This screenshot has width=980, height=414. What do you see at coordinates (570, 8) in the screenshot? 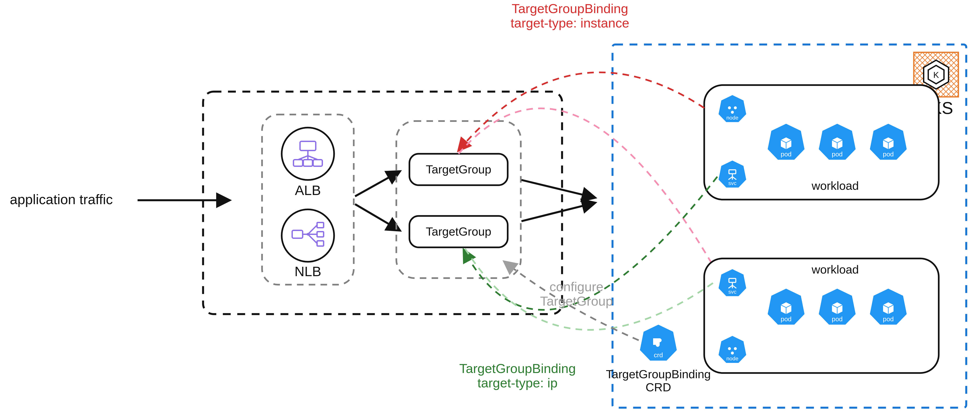
I see `anno-instance-1: TargetGroupBinding` at bounding box center [570, 8].